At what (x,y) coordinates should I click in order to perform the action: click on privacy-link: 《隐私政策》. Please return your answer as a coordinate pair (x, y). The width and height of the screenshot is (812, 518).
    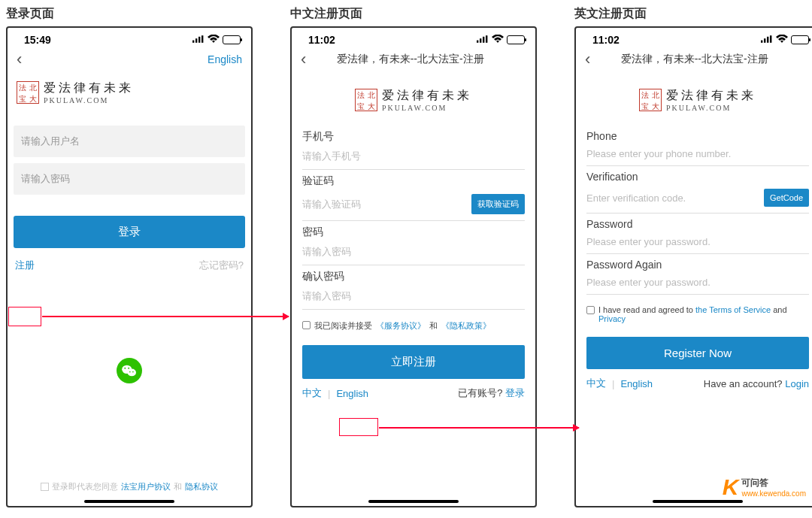
    Looking at the image, I should click on (466, 326).